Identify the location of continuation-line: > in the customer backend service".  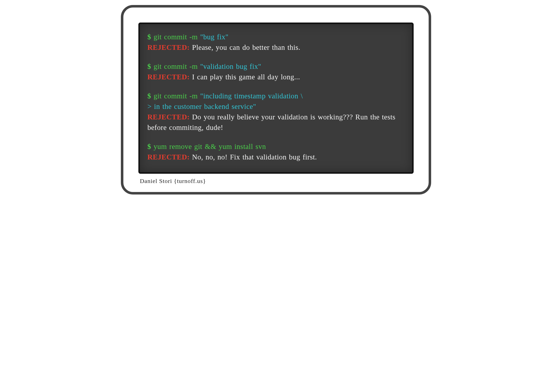
(276, 106).